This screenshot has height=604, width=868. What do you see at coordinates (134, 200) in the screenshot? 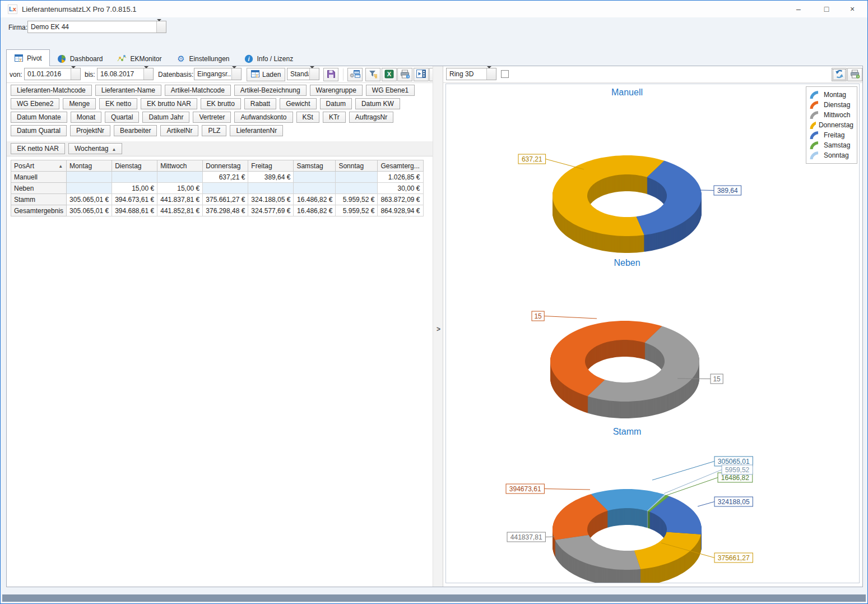
I see `pivot-cell: 394.673,61 €` at bounding box center [134, 200].